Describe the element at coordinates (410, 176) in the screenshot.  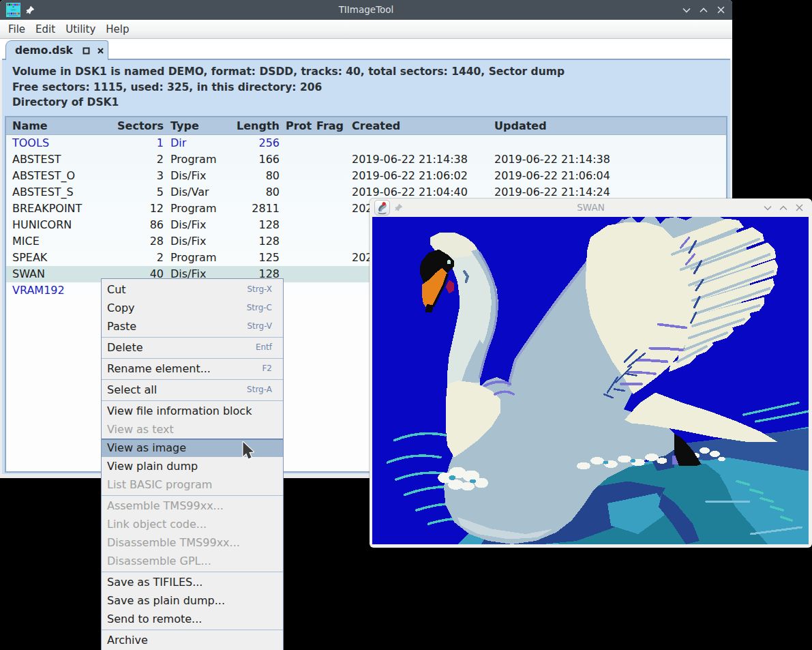
I see `cell-created: 2019-06-22 21:06:02` at that location.